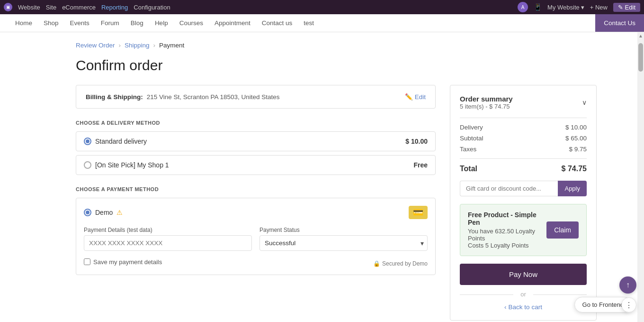 This screenshot has width=644, height=322. I want to click on delivery-section-header: CHOOSE A DELIVERY METHOD, so click(256, 123).